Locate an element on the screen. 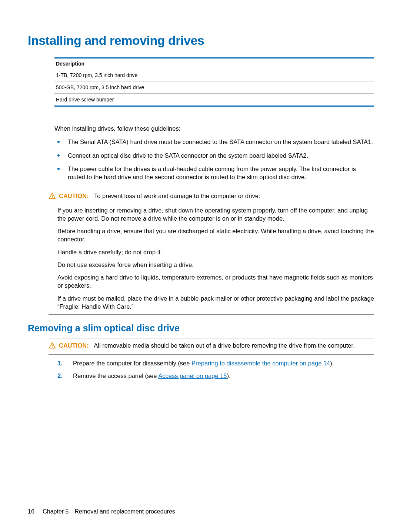 The height and width of the screenshot is (532, 400). list-item: The Serial ATA (SATA) hard drive must be… is located at coordinates (214, 142).